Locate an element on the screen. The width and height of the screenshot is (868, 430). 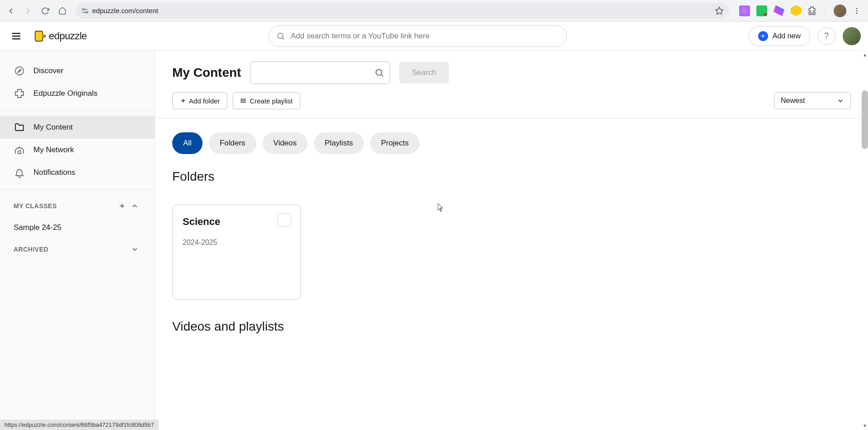
sidebar-item-label: Notifications is located at coordinates (54, 173).